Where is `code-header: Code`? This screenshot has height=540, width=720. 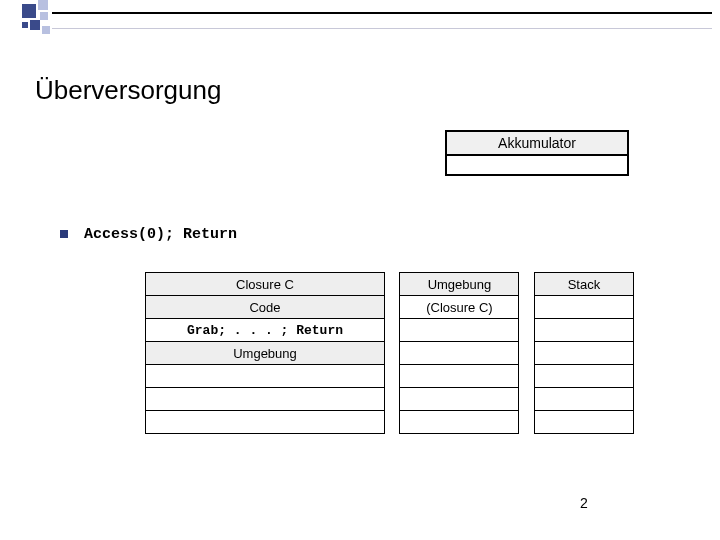
code-header: Code is located at coordinates (266, 308).